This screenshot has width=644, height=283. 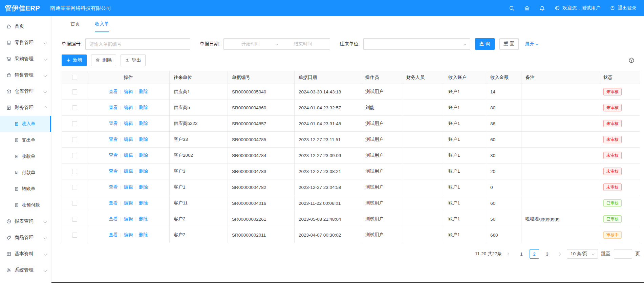 I want to click on page-button-3: 3, so click(x=547, y=254).